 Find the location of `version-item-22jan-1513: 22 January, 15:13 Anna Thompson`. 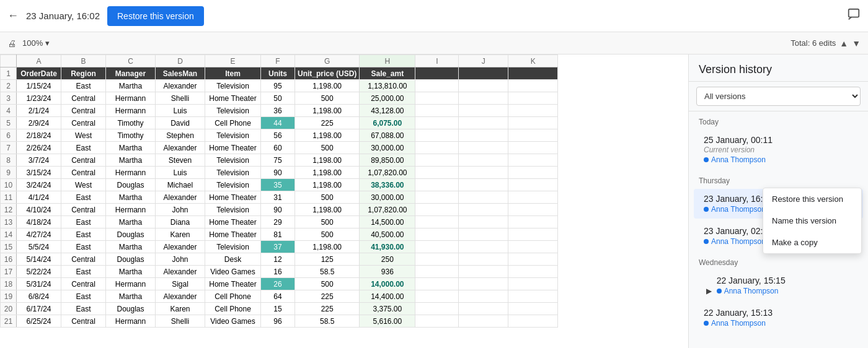

version-item-22jan-1513: 22 January, 15:13 Anna Thompson is located at coordinates (779, 318).